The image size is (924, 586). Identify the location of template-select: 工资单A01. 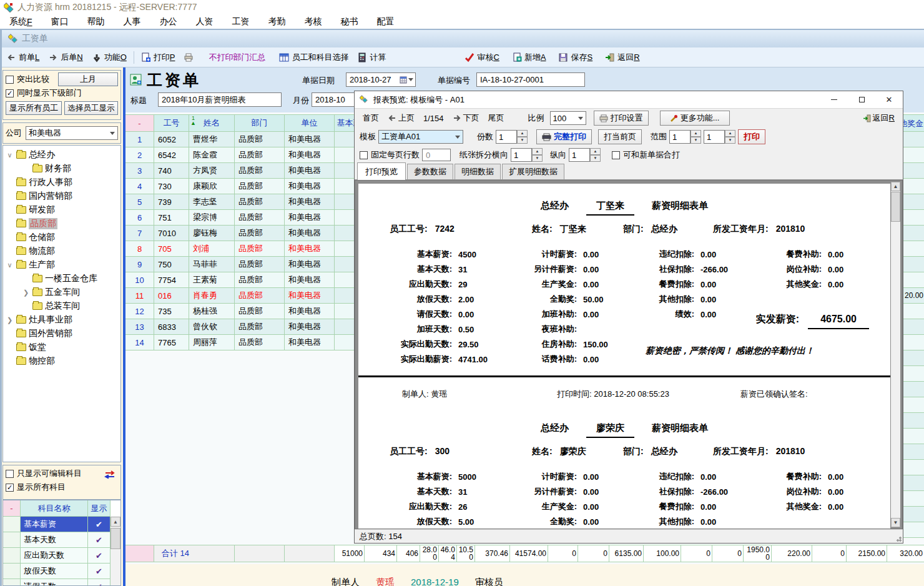
(421, 137).